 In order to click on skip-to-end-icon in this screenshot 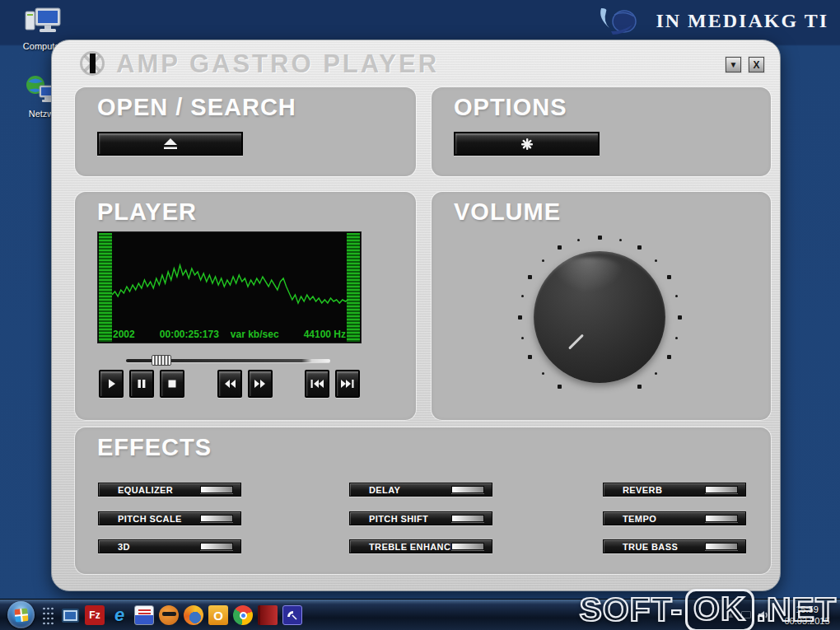, I will do `click(348, 384)`.